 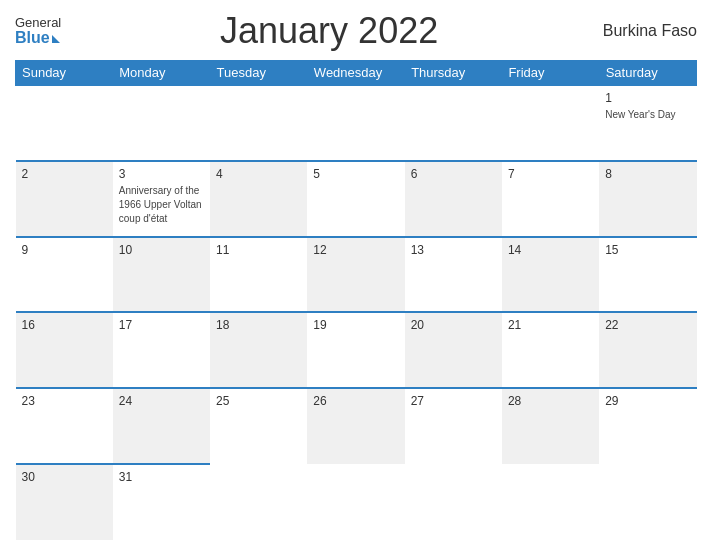 I want to click on week-row-1: 23Anniversary of the 1966 Upper Voltan c…, so click(x=356, y=199).